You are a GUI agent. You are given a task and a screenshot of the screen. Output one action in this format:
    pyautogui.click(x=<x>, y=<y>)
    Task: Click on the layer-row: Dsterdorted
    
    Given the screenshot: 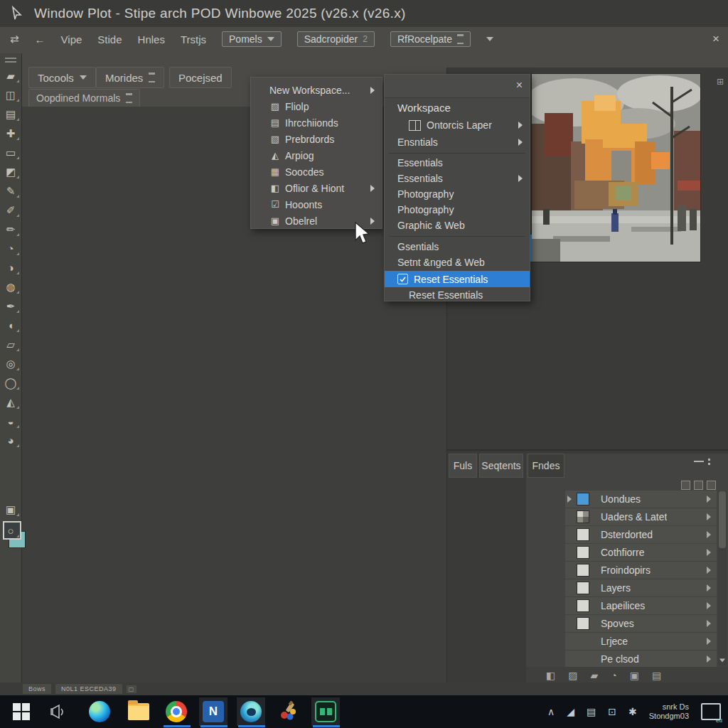 What is the action you would take?
    pyautogui.click(x=641, y=535)
    